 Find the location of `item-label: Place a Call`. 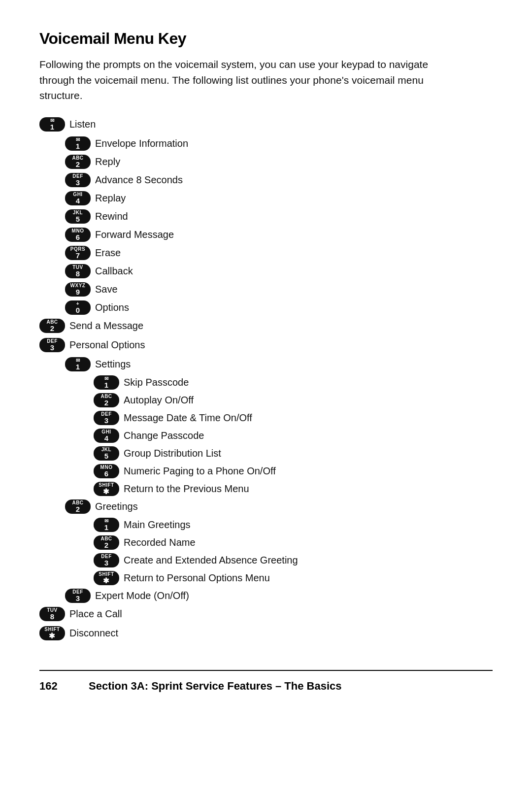

item-label: Place a Call is located at coordinates (96, 614).